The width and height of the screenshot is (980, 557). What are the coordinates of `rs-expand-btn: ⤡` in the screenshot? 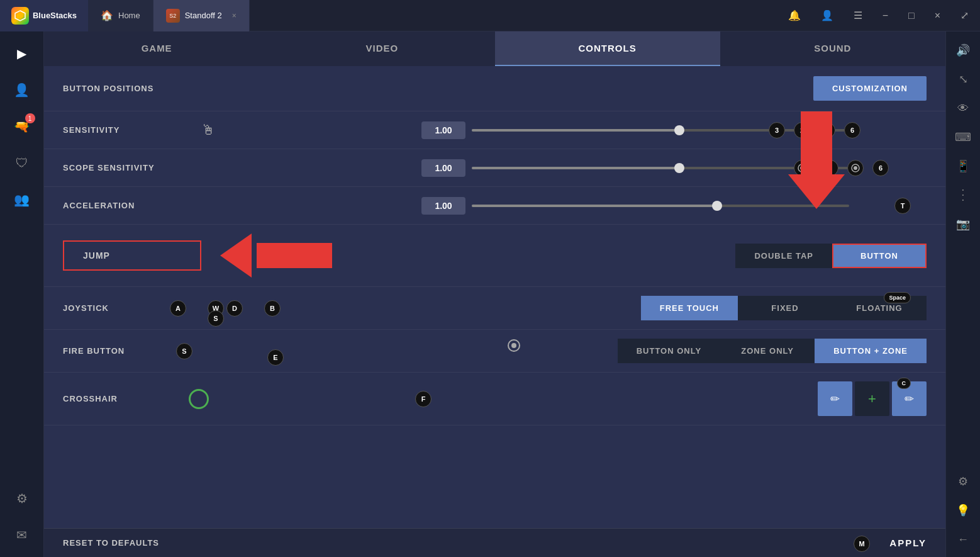 It's located at (963, 79).